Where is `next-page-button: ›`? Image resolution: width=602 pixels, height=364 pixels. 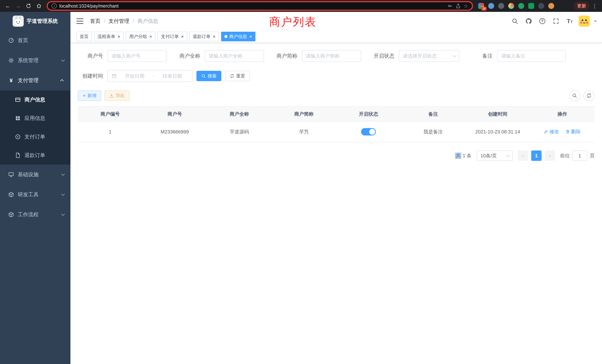
next-page-button: › is located at coordinates (550, 156).